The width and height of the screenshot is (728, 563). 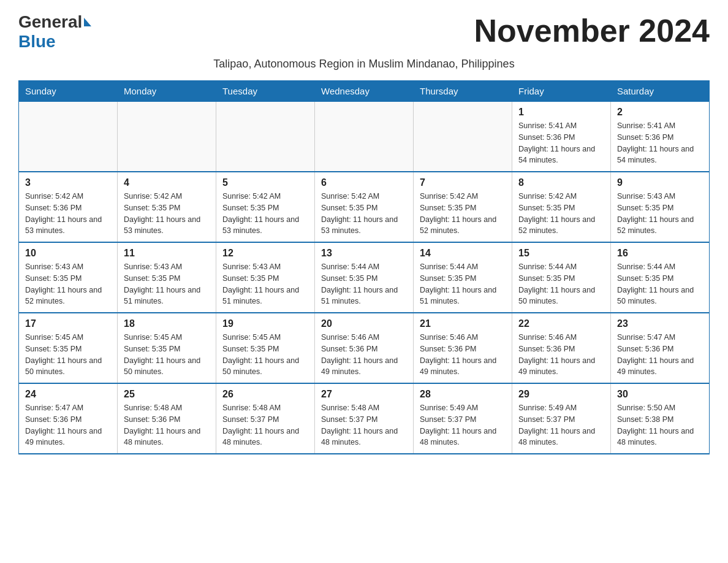 I want to click on day-number: 16, so click(x=660, y=253).